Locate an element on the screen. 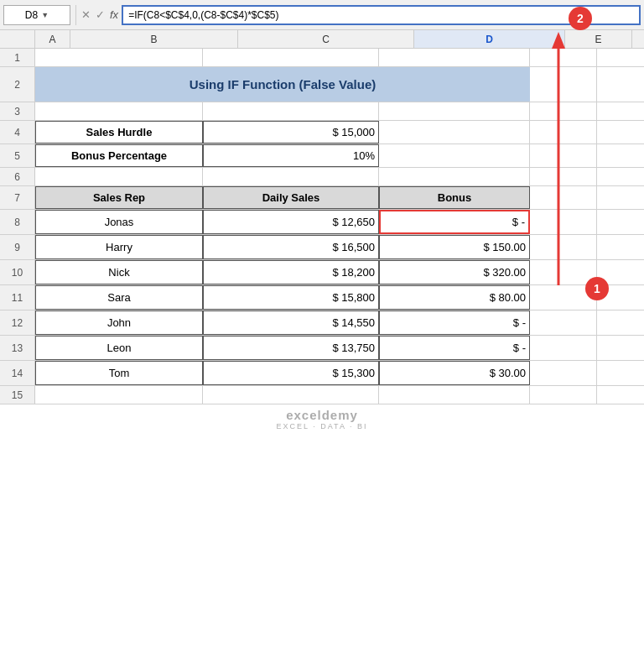 The image size is (644, 647). cell-d8: $ - is located at coordinates (454, 222).